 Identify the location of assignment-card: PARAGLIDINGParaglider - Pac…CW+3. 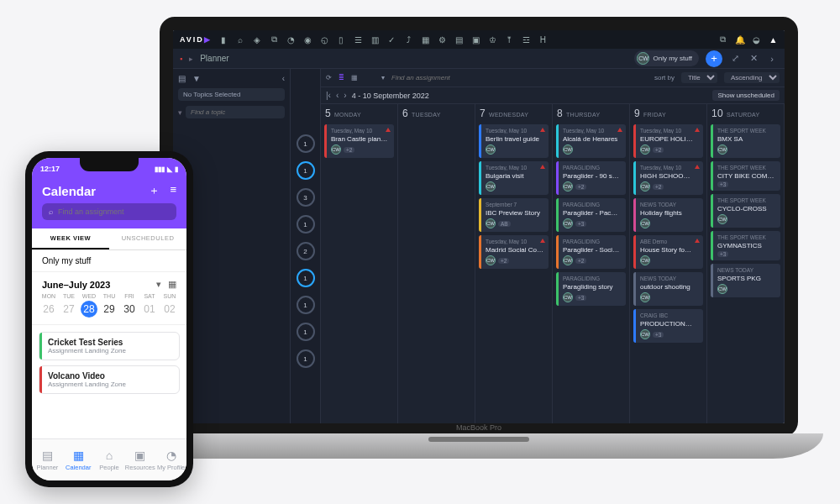
(591, 215).